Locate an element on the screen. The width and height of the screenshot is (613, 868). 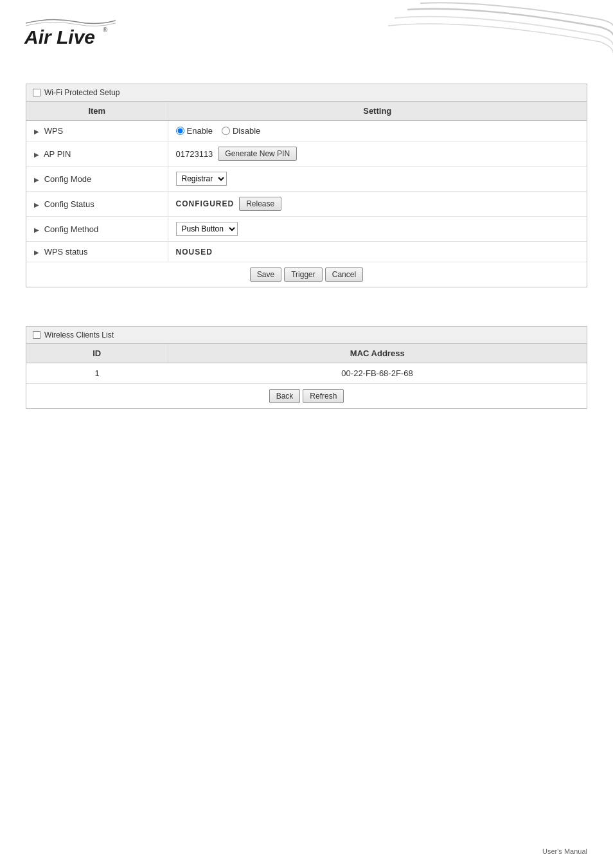
clients-action-cell: Back Refresh is located at coordinates (306, 396).